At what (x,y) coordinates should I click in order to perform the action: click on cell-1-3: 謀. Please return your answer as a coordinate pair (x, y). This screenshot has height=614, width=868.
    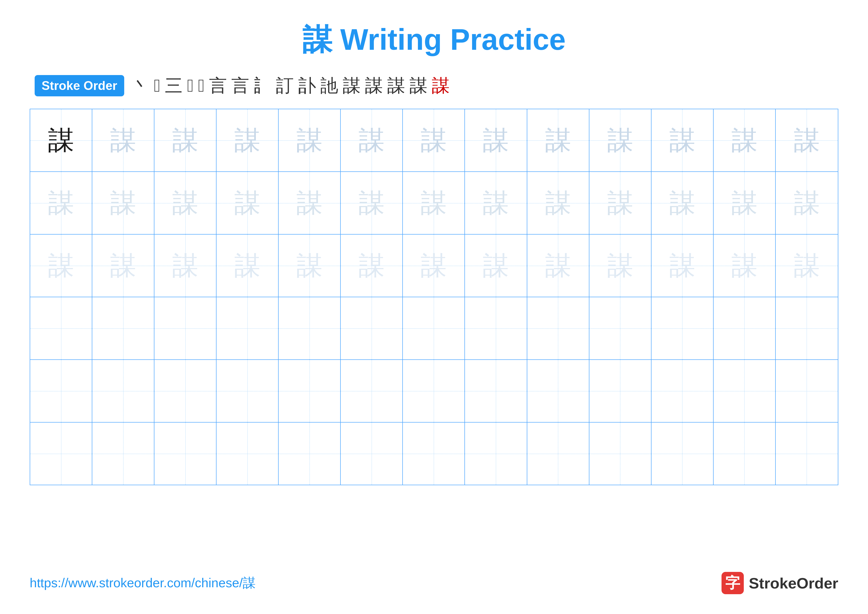
    Looking at the image, I should click on (185, 140).